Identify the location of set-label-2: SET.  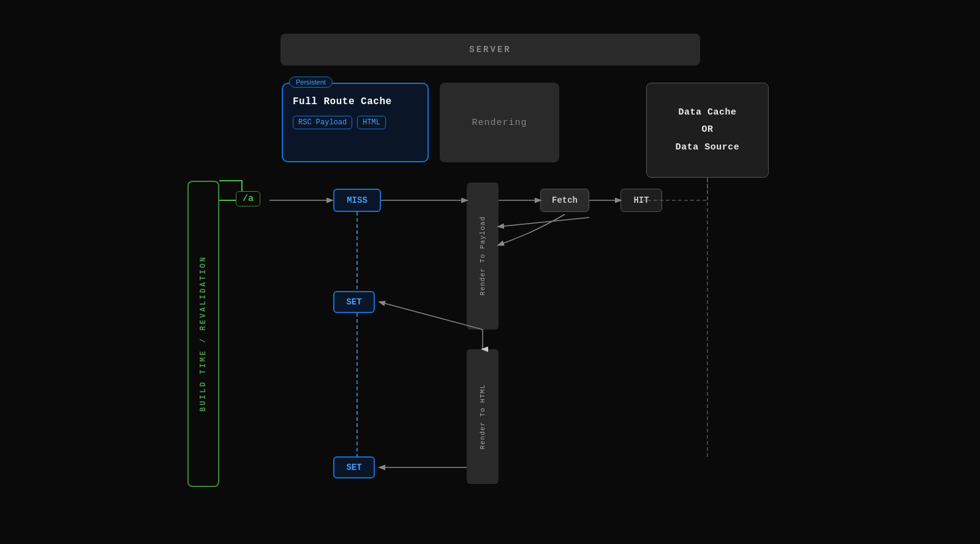
(354, 467).